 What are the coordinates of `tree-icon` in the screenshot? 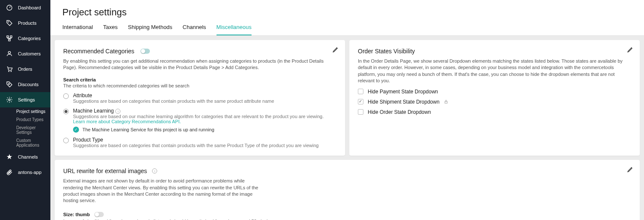 It's located at (9, 38).